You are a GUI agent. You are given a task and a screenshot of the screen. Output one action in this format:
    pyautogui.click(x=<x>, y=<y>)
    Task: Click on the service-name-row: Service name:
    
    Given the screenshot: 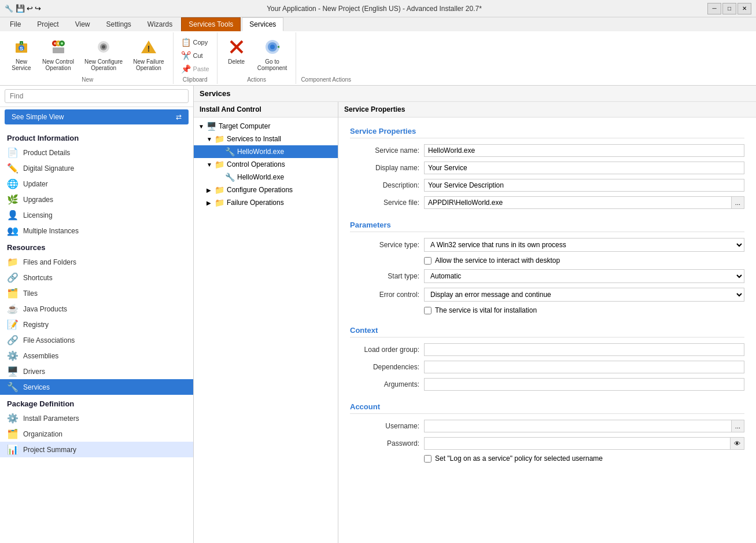 What is the action you would take?
    pyautogui.click(x=547, y=151)
    